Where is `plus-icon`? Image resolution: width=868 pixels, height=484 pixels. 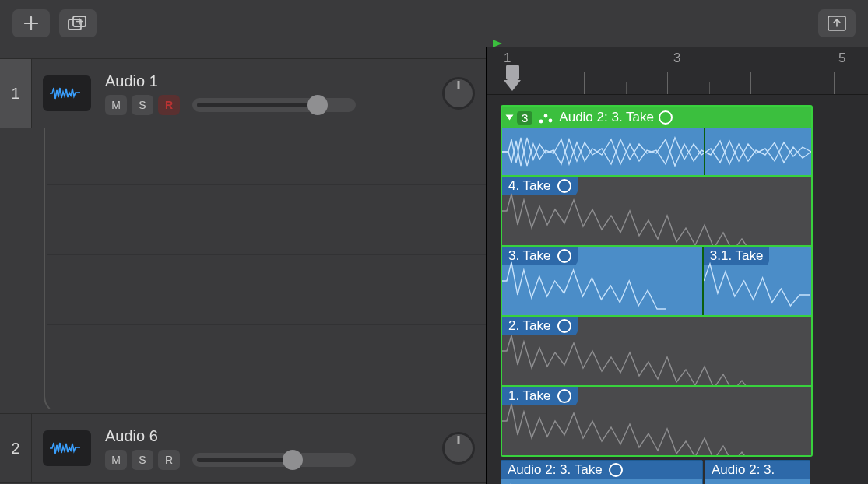 plus-icon is located at coordinates (31, 23).